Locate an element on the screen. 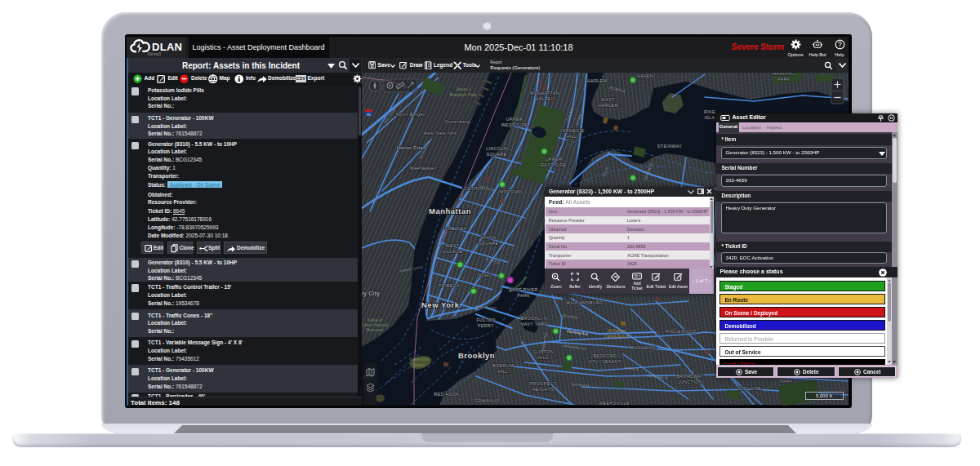 This screenshot has width=980, height=466. svg-text: James J is located at coordinates (464, 89).